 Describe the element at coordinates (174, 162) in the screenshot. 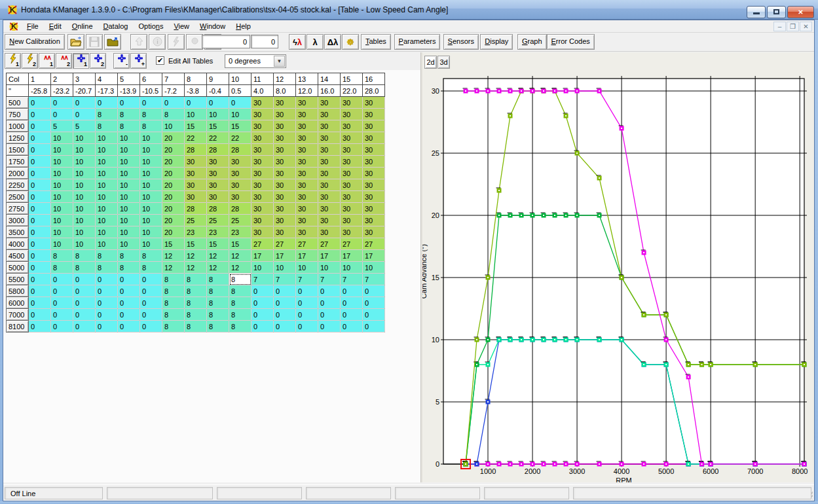

I see `cell-1750-c7: 20` at that location.